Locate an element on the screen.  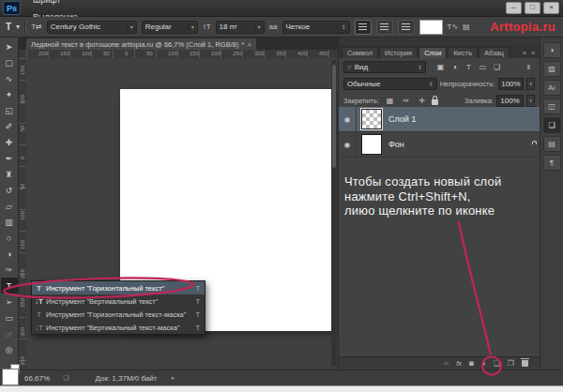
eraser-tool: ▱ is located at coordinates (9, 206).